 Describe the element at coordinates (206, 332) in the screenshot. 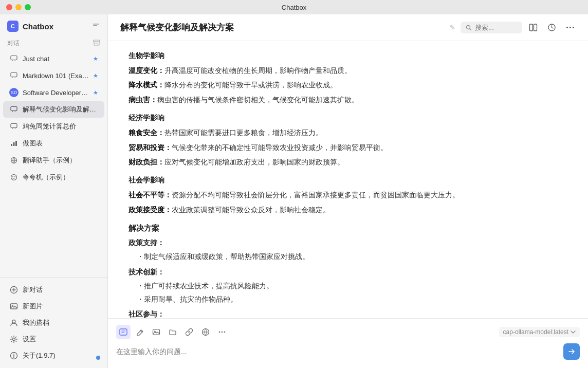

I see `globe-tool-button` at that location.